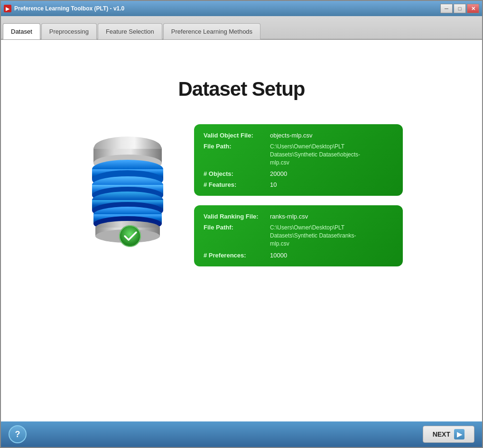 The width and height of the screenshot is (483, 448). I want to click on preferences-label: # Preferences:, so click(237, 255).